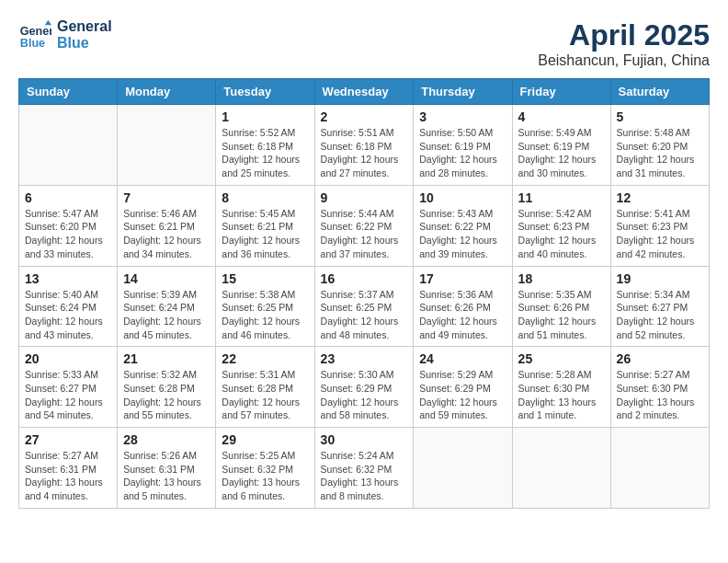 The height and width of the screenshot is (563, 728). What do you see at coordinates (660, 387) in the screenshot?
I see `calendar-cell: 26Sunrise: 5:27 AMSunset: 6:30 PMDayligh…` at bounding box center [660, 387].